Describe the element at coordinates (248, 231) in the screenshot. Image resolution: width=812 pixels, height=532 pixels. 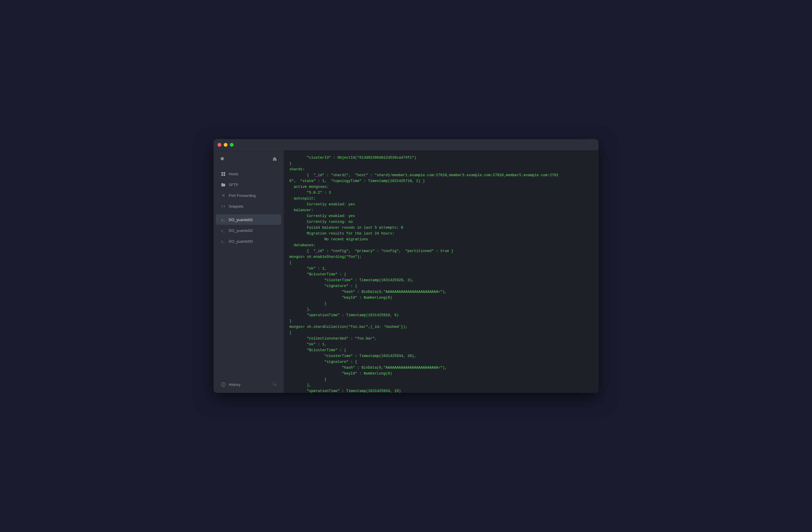
I see `sidebar-item-DO-yuantst02: ›_ DO_yuantst02` at that location.